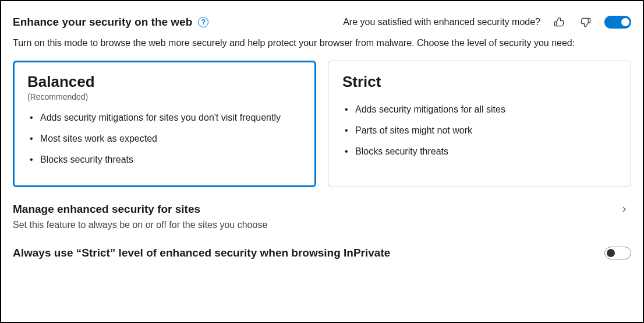  Describe the element at coordinates (618, 22) in the screenshot. I see `enhanced-security-toggle` at that location.